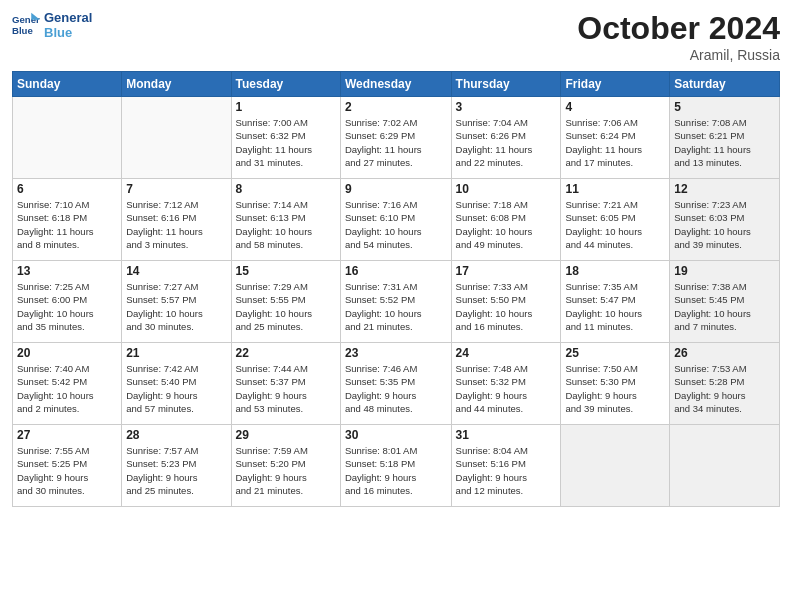  I want to click on day-cell-2-2: 15Sunrise: 7:29 AM Sunset: 5:55 PM Dayli…, so click(286, 302).